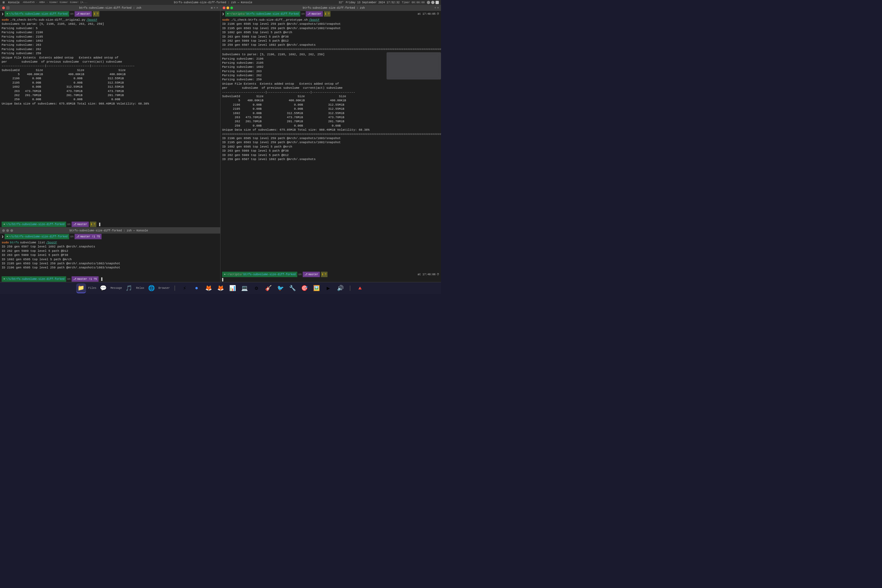 Image resolution: width=882 pixels, height=588 pixels. Describe the element at coordinates (196, 288) in the screenshot. I see `app2-icon: ●` at that location.